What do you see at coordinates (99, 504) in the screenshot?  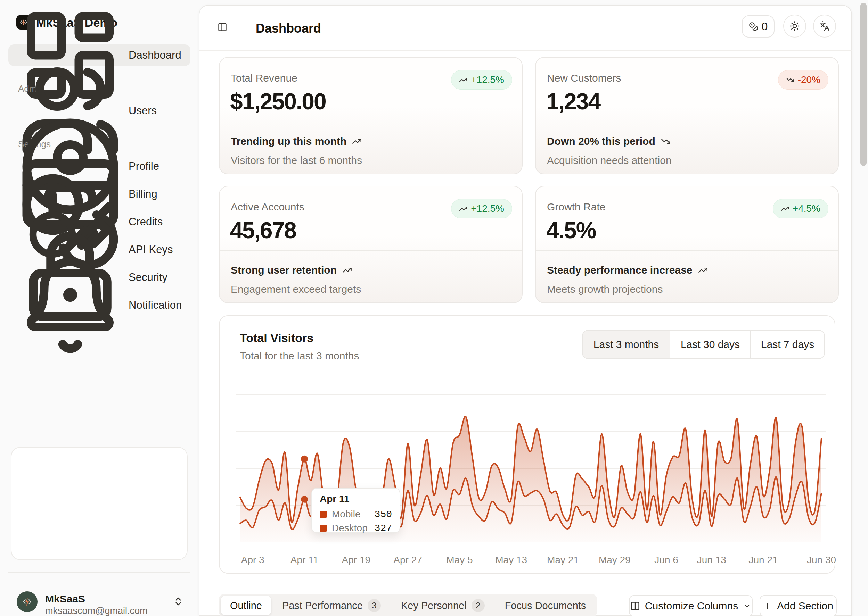 I see `upgrade-card: Upgrade Upgrade to Pro to access all fea…` at bounding box center [99, 504].